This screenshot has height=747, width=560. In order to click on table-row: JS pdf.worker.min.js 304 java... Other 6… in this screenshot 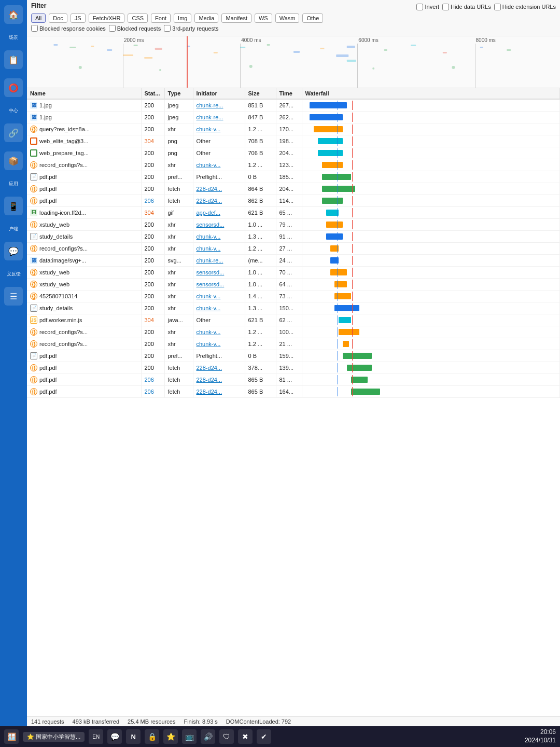, I will do `click(293, 321)`.